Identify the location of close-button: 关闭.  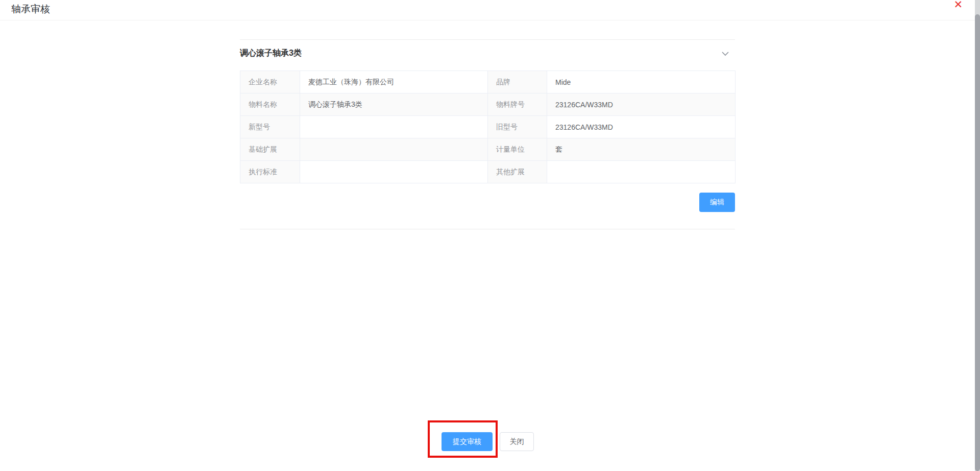
(517, 441).